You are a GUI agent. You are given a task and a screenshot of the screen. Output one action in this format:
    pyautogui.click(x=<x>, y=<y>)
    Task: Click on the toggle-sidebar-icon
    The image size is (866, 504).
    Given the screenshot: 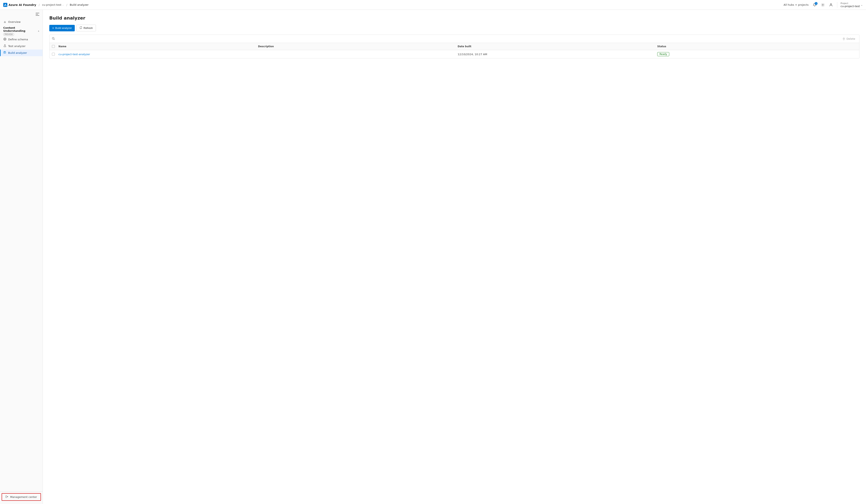 What is the action you would take?
    pyautogui.click(x=37, y=14)
    